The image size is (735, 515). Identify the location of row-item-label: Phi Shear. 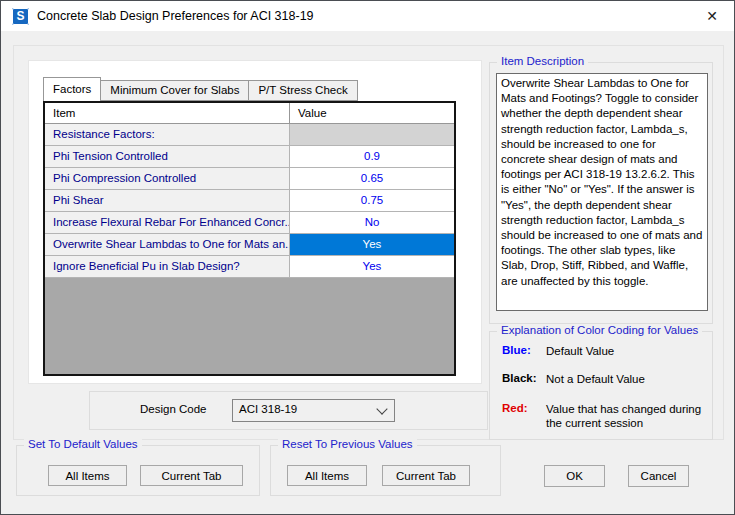
(168, 200).